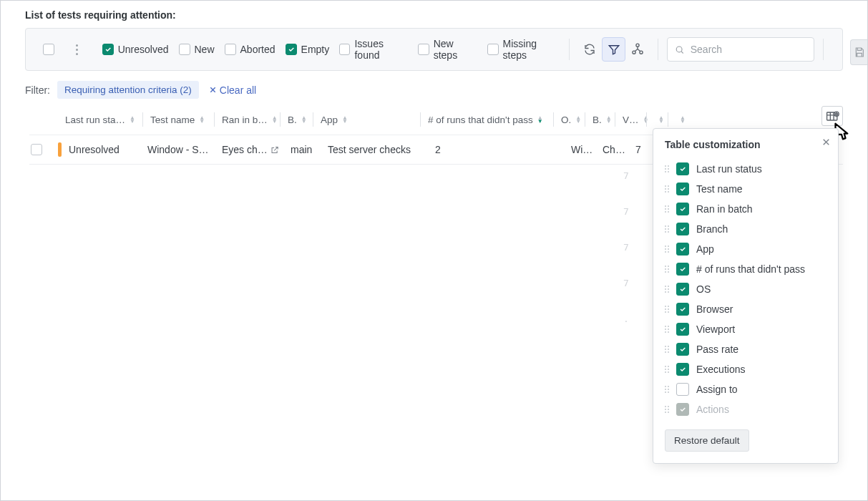  I want to click on search-field, so click(748, 49).